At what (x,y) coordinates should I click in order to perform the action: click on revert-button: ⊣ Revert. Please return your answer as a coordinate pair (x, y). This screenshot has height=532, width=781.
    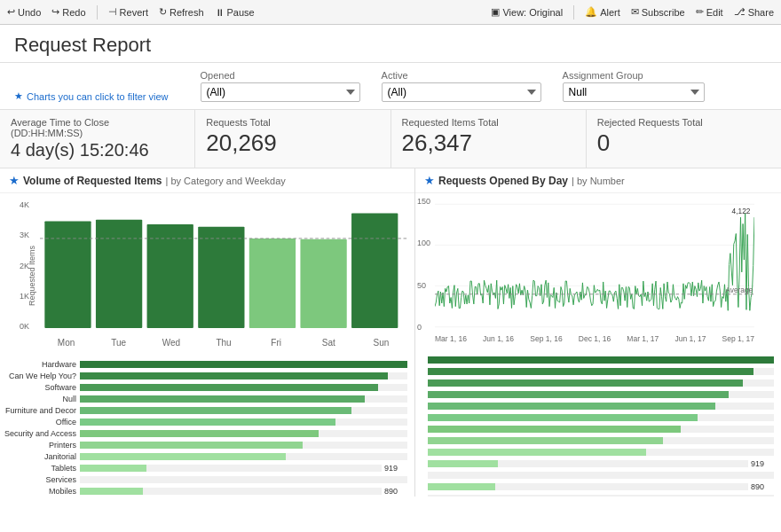
    Looking at the image, I should click on (128, 12).